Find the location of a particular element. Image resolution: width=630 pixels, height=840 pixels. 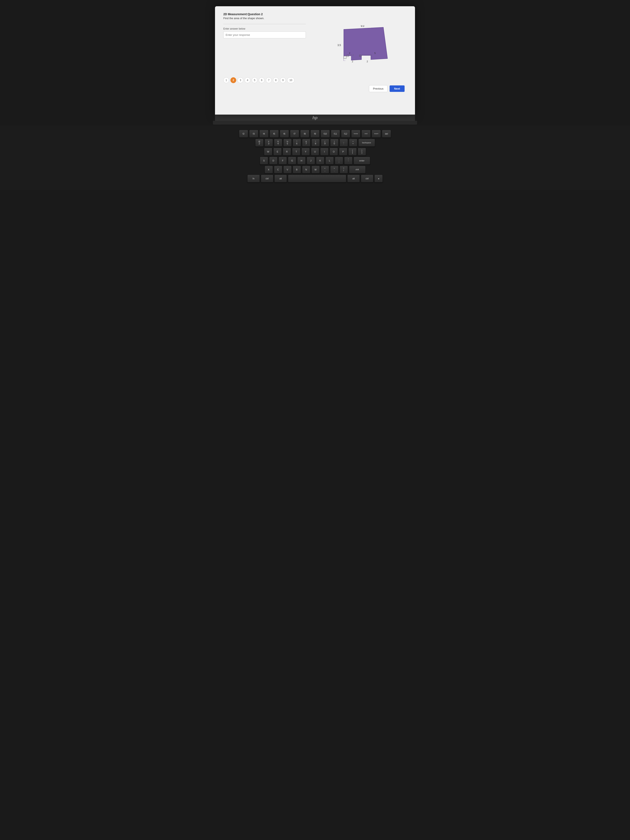

dim-top: 9.0 is located at coordinates (363, 26).